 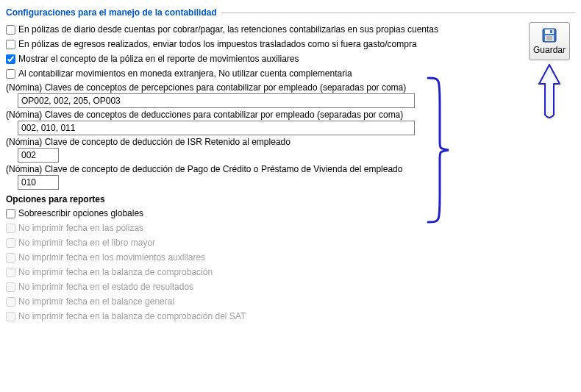 What do you see at coordinates (96, 302) in the screenshot?
I see `checkbox-no-fecha-balance-label: No imprimir fecha en el balance general` at bounding box center [96, 302].